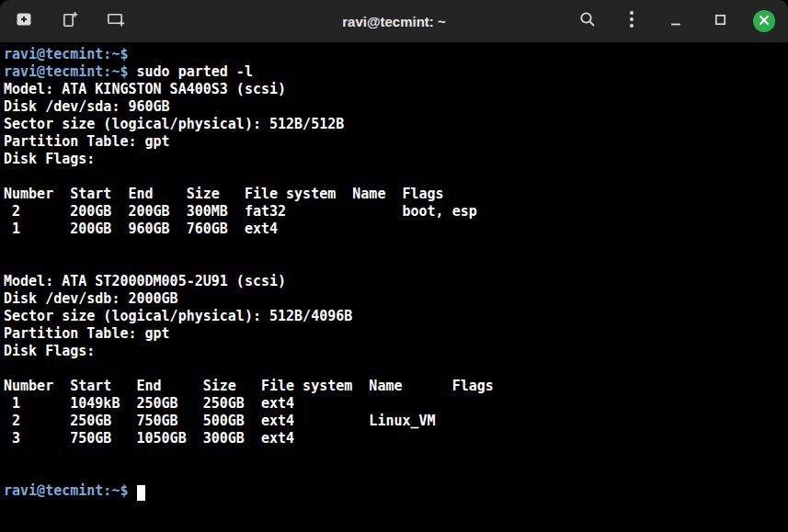  Describe the element at coordinates (395, 421) in the screenshot. I see `terminal-line: 2 250GB 750GB 500GB ext4 Linux_VM` at that location.